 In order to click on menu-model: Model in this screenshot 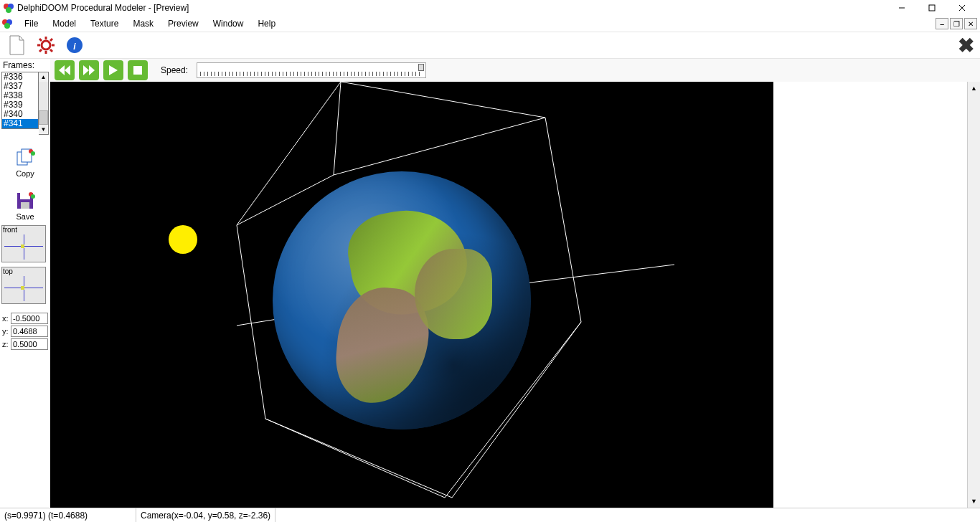, I will do `click(65, 24)`.